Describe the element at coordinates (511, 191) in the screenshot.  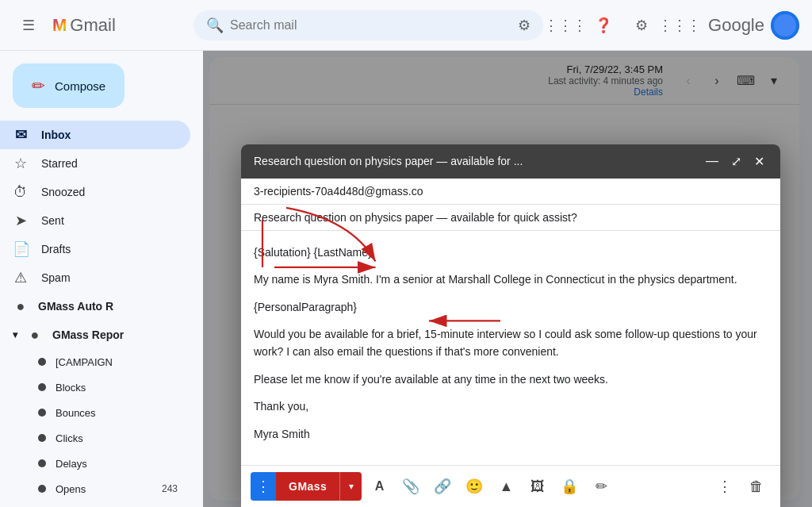
I see `to-address: 3-recipients-70a4d48d@gmass.co` at that location.